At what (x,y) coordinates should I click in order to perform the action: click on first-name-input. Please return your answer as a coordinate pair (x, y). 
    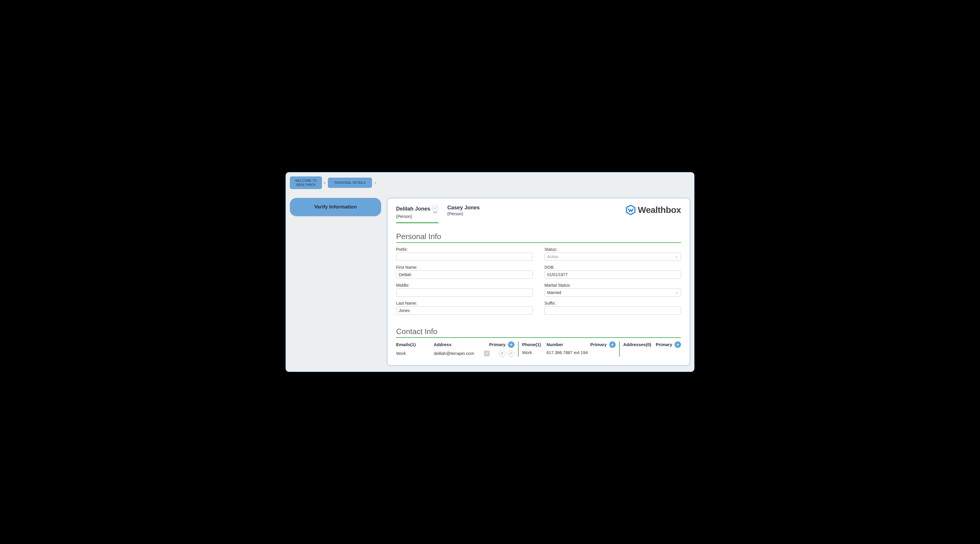
    Looking at the image, I should click on (464, 274).